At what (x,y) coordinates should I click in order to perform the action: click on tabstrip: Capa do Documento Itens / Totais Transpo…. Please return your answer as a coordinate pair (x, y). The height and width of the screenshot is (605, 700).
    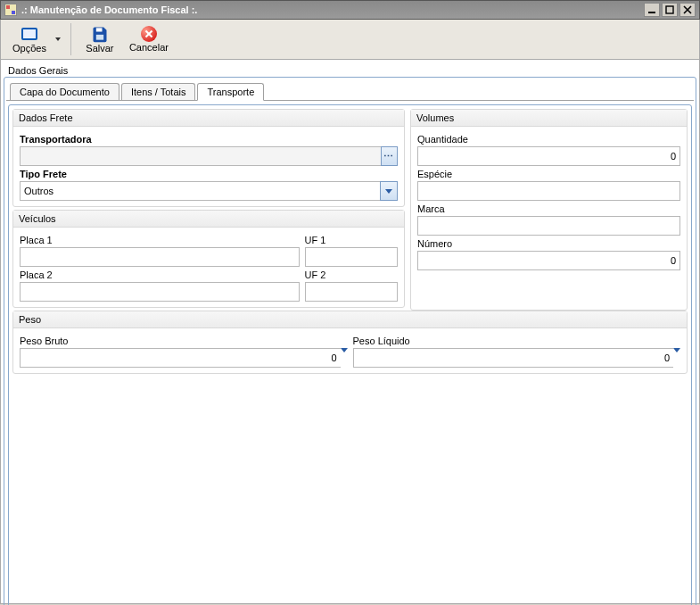
    Looking at the image, I should click on (350, 90).